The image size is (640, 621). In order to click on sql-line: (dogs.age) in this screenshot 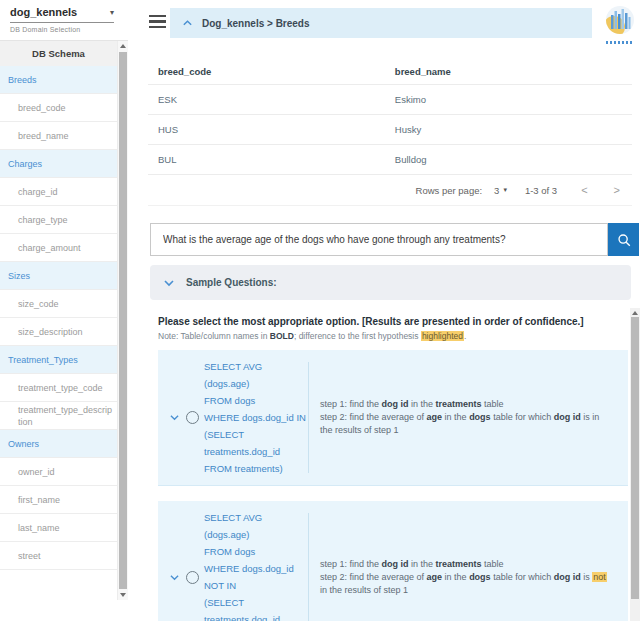, I will do `click(256, 534)`.